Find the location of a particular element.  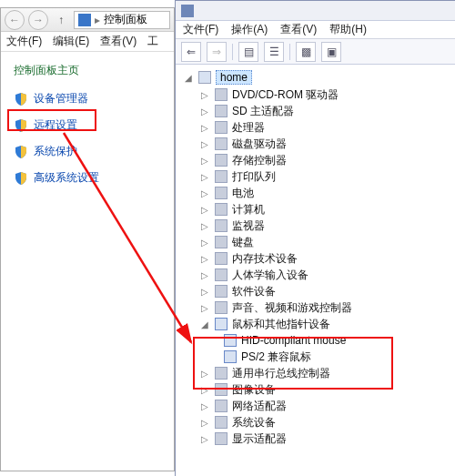

link-device-manager: 设备管理器 is located at coordinates (94, 98).